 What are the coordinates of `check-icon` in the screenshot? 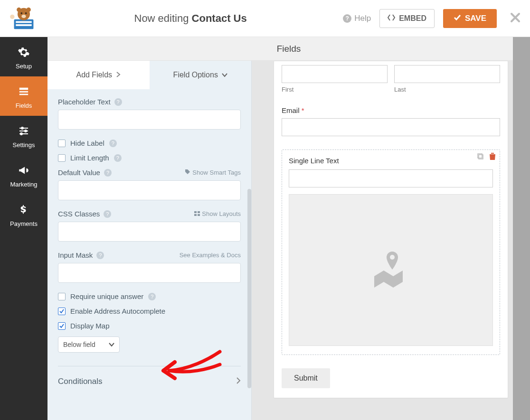 It's located at (457, 19).